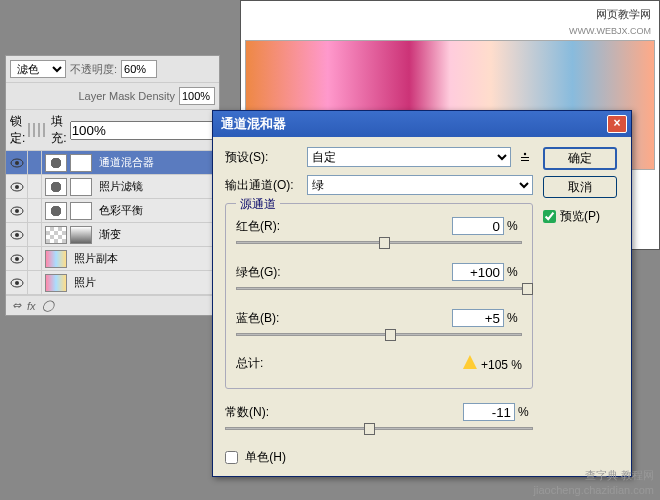 Image resolution: width=660 pixels, height=500 pixels. What do you see at coordinates (92, 96) in the screenshot?
I see `density-label: Layer Mask Density` at bounding box center [92, 96].